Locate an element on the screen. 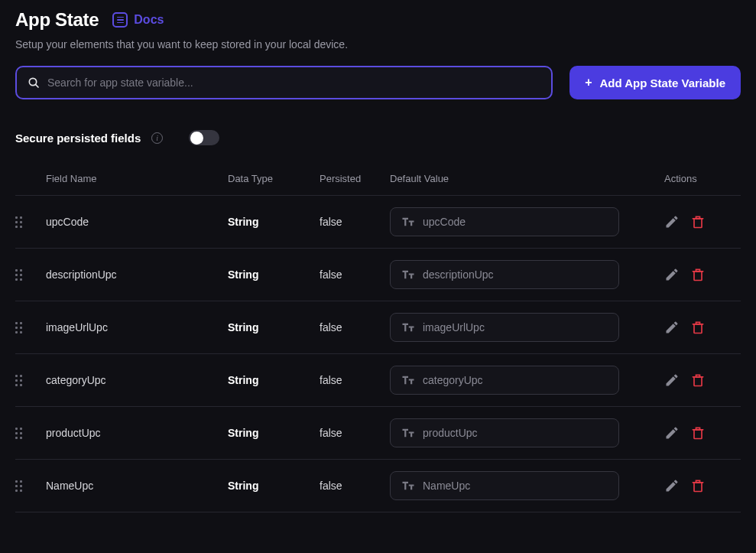 The height and width of the screenshot is (553, 756). default-value-box: upcCode is located at coordinates (505, 222).